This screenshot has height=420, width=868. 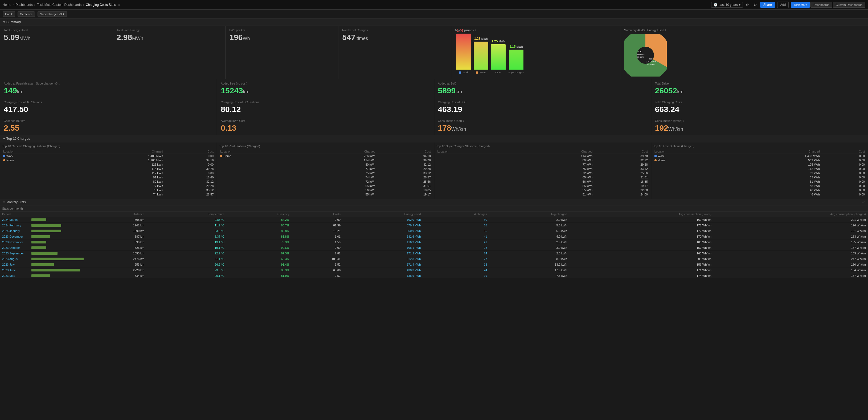 I want to click on cell-cost: 19.17, so click(x=404, y=194).